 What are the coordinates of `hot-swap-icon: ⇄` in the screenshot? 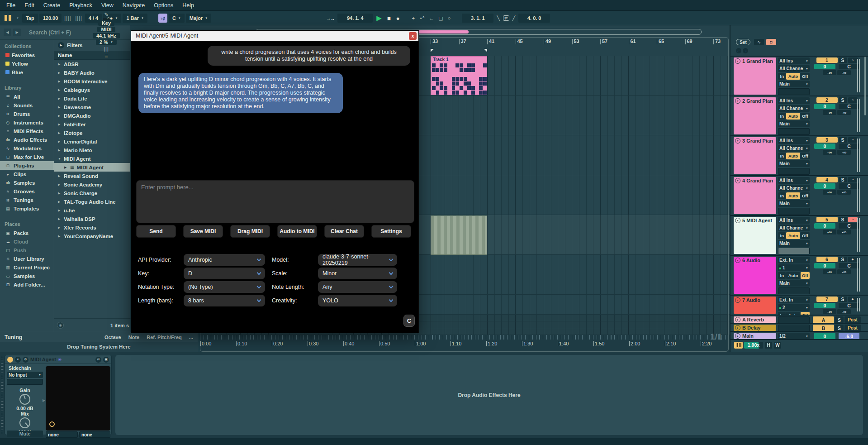 It's located at (99, 359).